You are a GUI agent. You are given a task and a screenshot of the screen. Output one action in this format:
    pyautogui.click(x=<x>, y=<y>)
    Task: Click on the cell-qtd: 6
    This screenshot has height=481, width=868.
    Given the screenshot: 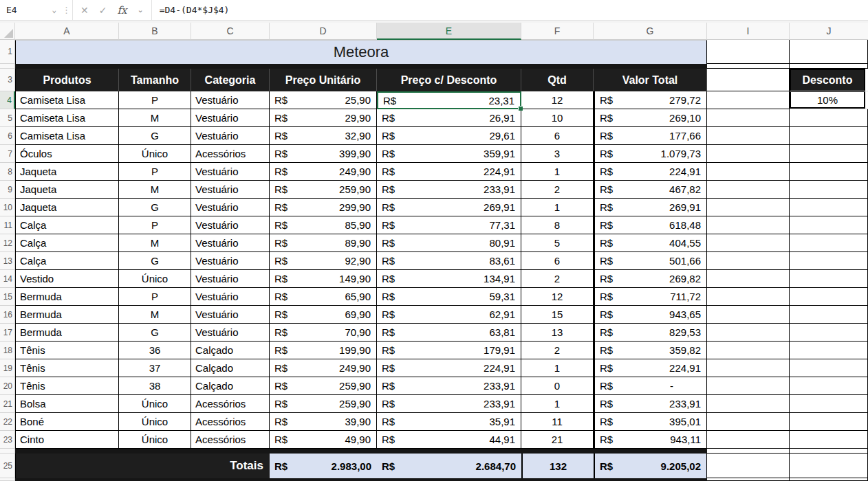 What is the action you would take?
    pyautogui.click(x=557, y=261)
    